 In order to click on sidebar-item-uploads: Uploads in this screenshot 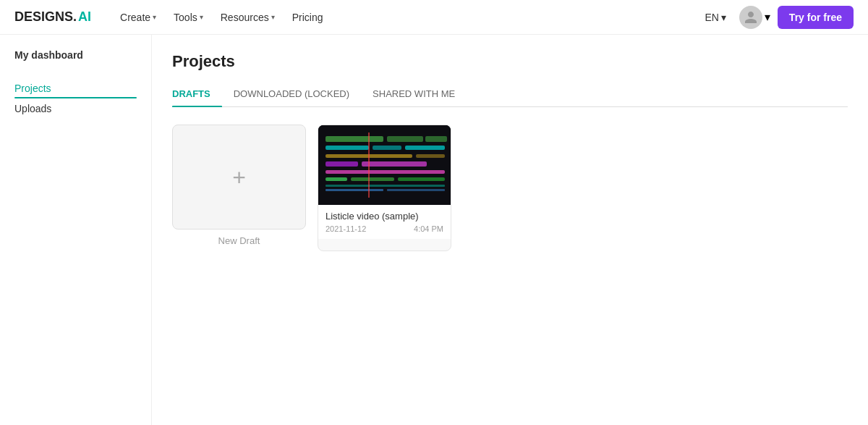, I will do `click(75, 109)`.